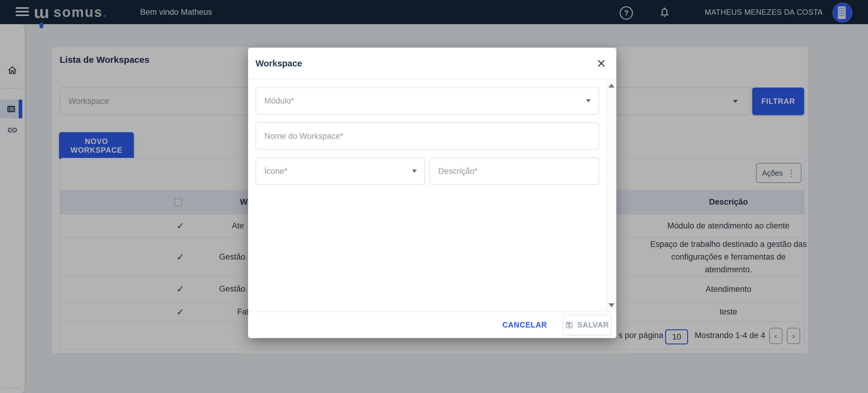 The image size is (868, 393). Describe the element at coordinates (611, 195) in the screenshot. I see `modal-scrollbar` at that location.